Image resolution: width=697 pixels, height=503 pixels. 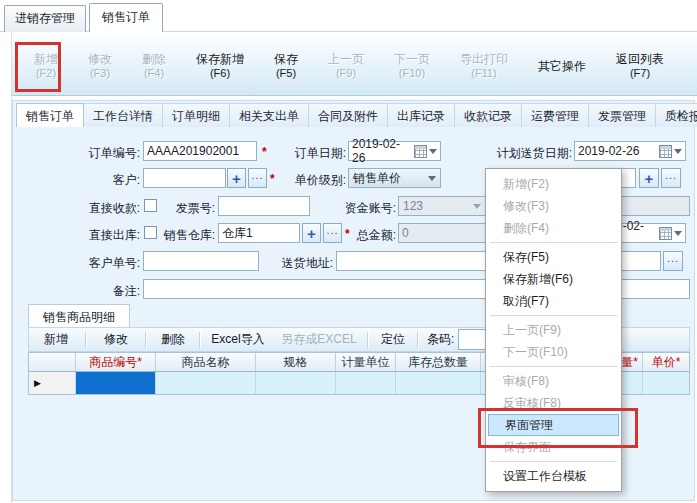 What do you see at coordinates (259, 233) in the screenshot?
I see `warehouse-input` at bounding box center [259, 233].